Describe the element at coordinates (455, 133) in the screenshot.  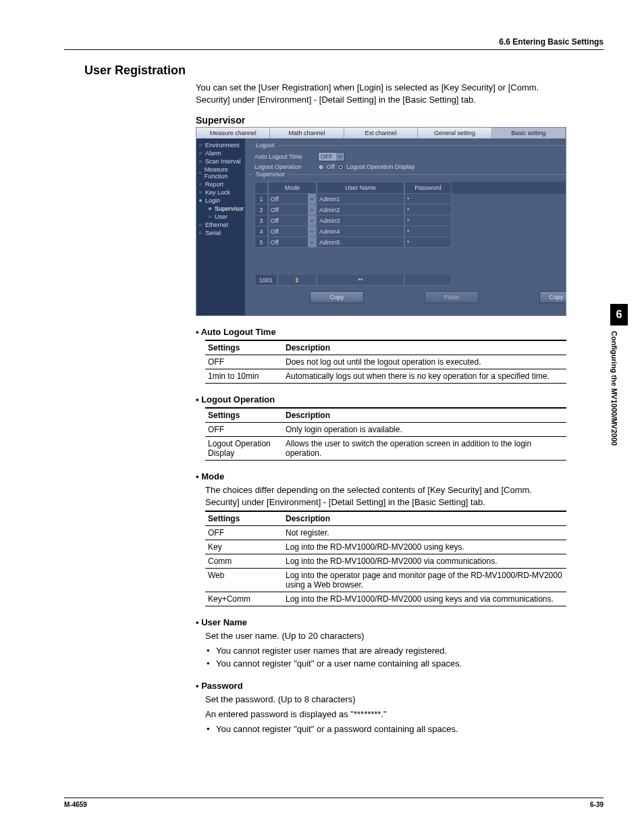
I see `config-tab: General setting` at that location.